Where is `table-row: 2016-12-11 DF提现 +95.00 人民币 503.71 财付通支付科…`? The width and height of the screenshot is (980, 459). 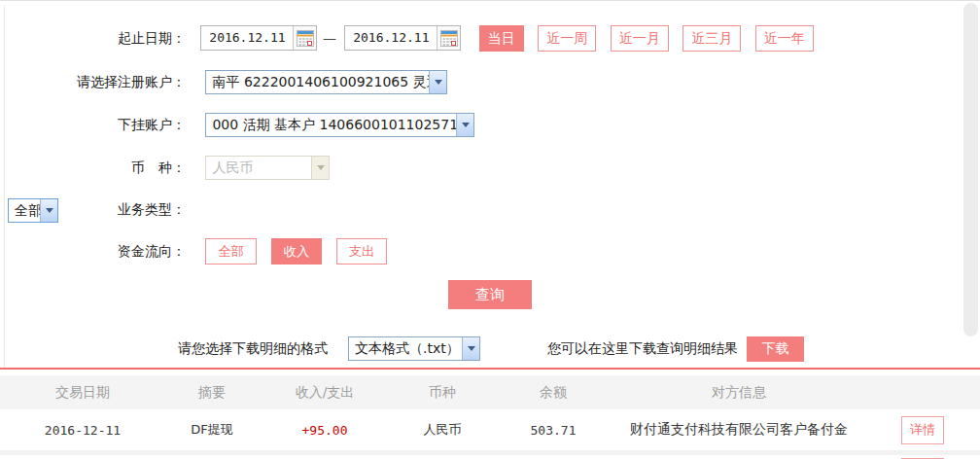
table-row: 2016-12-11 DF提现 +95.00 人民币 503.71 财付通支付科… is located at coordinates (490, 430).